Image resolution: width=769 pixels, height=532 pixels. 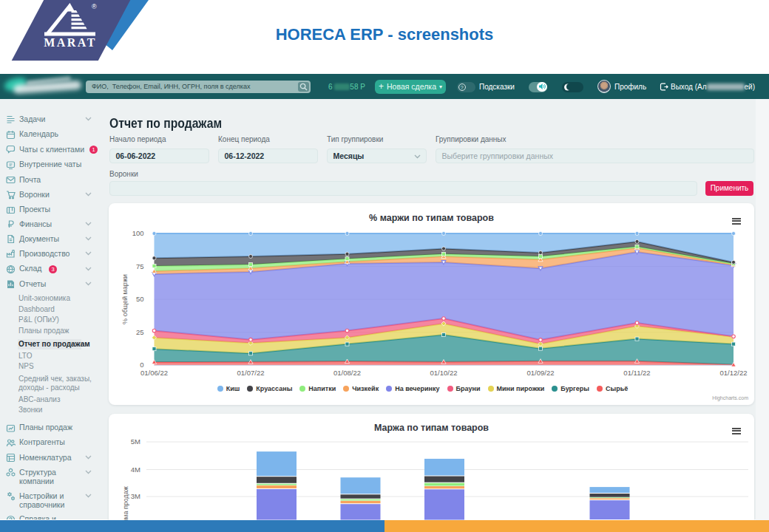 I want to click on svg-text: 4M, so click(x=136, y=468).